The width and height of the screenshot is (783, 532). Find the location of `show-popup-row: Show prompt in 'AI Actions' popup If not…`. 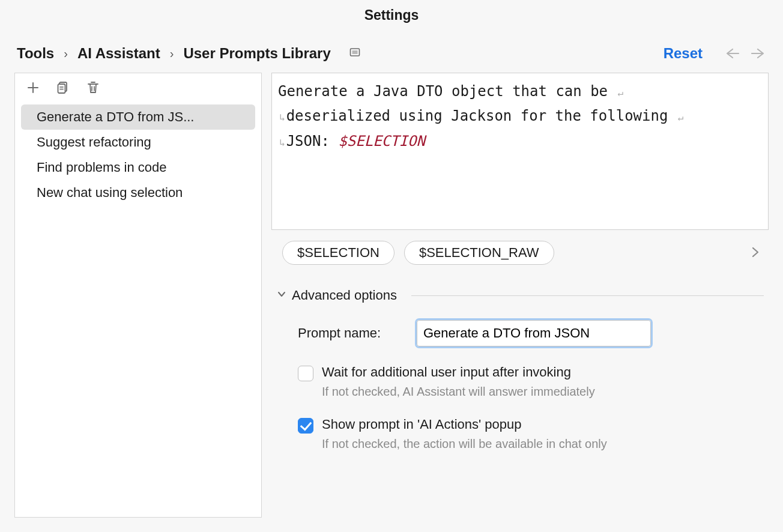

show-popup-row: Show prompt in 'AI Actions' popup If not… is located at coordinates (520, 434).